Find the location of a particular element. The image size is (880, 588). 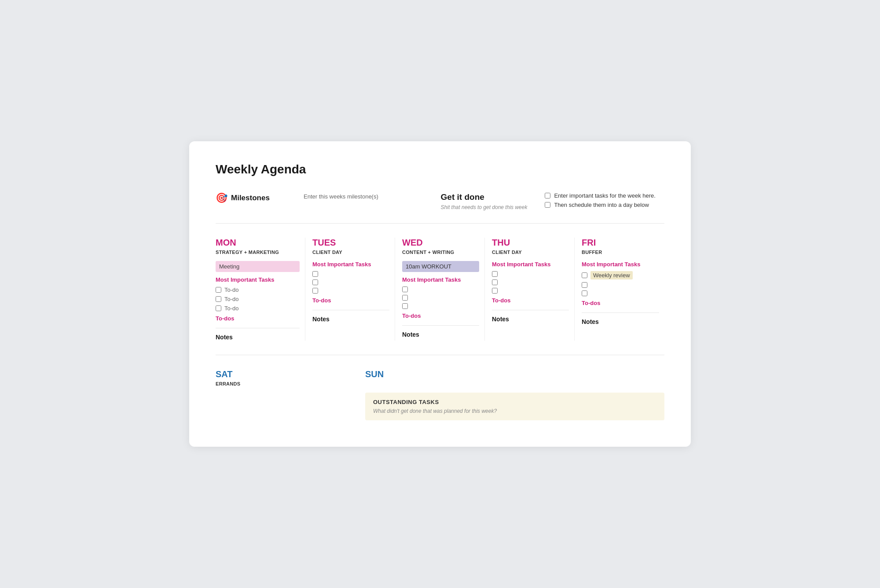

outstanding-subtitle: What didn't get done that was planned fo… is located at coordinates (515, 411).